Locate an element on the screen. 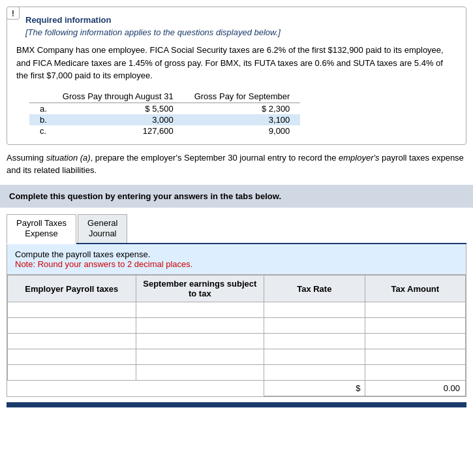 The height and width of the screenshot is (476, 473). col-header-2: Gross Pay for September is located at coordinates (243, 97).